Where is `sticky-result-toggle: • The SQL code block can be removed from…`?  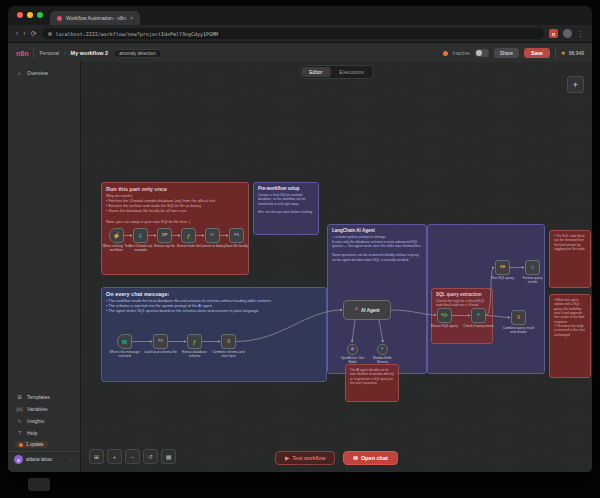
sticky-result-toggle: • The SQL code block can be removed from… is located at coordinates (570, 259).